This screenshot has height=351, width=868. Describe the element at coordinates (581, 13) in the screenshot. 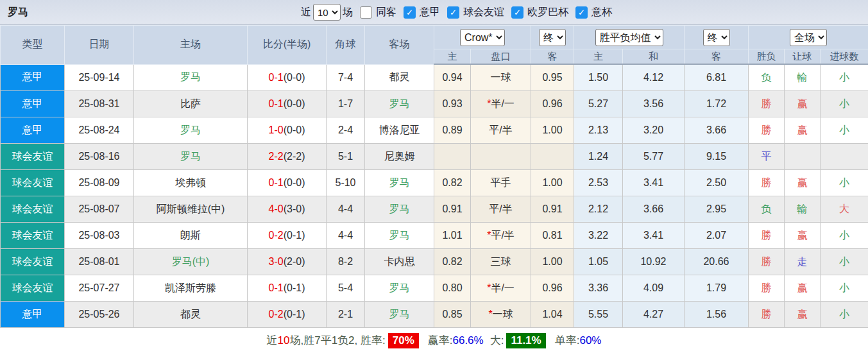

I see `coppa-italia-checkbox` at that location.